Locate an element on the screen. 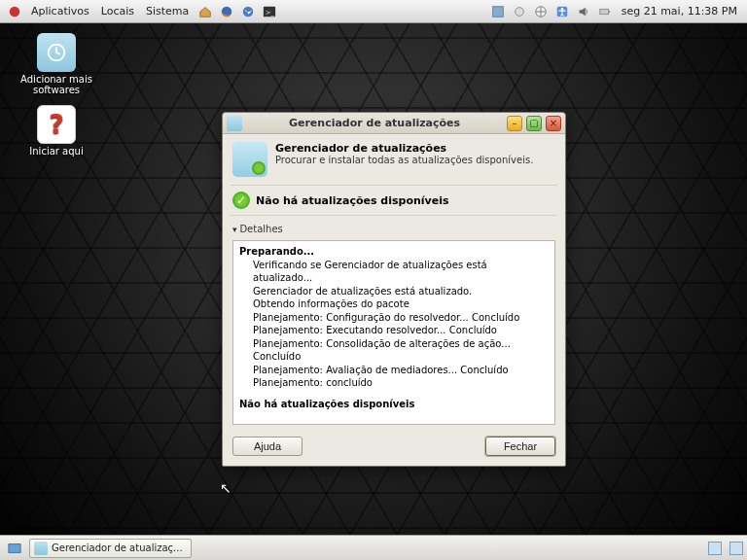  header-title: Gerenciador de atualizações is located at coordinates (361, 148).